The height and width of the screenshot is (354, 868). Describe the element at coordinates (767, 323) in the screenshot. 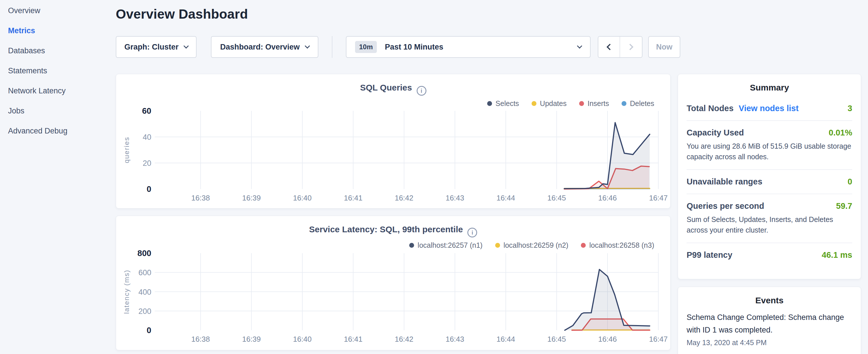

I see `event-message: Schema Change Completed: Schema change w…` at that location.